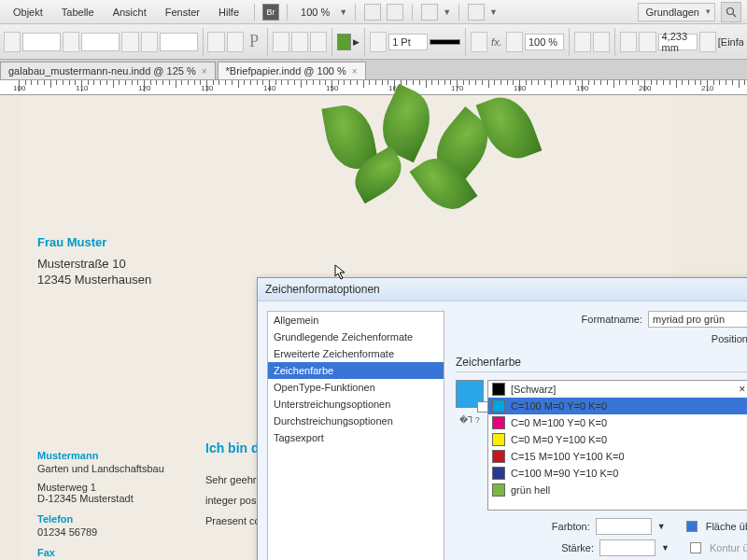  Describe the element at coordinates (94, 243) in the screenshot. I see `recipient-name: Frau Muster` at that location.